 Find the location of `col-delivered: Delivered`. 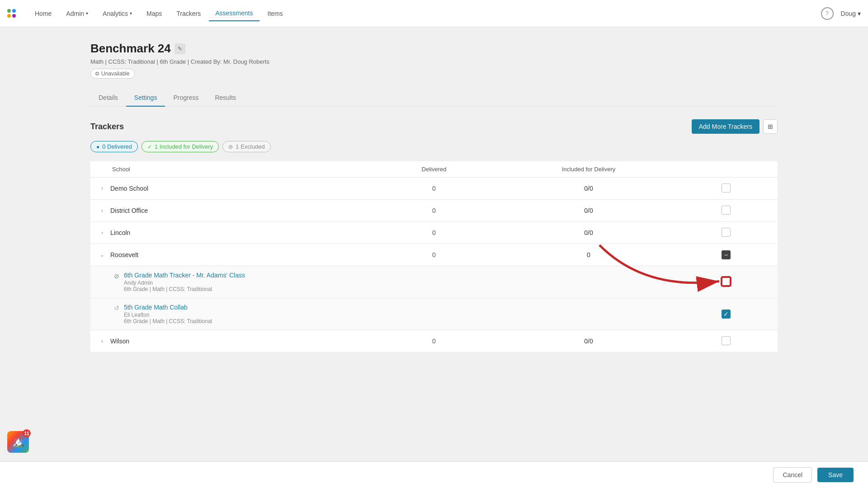

col-delivered: Delivered is located at coordinates (434, 169).